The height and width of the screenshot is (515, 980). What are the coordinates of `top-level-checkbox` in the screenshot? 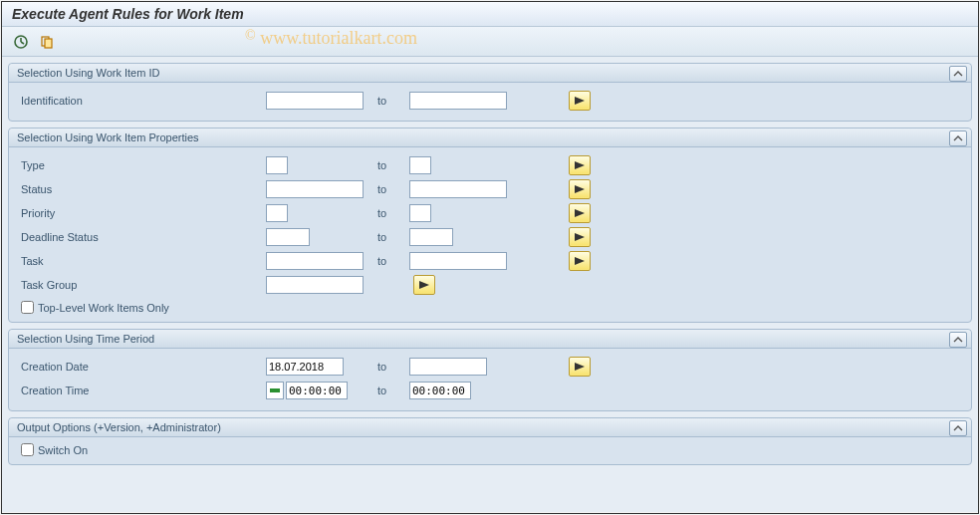 It's located at (28, 307).